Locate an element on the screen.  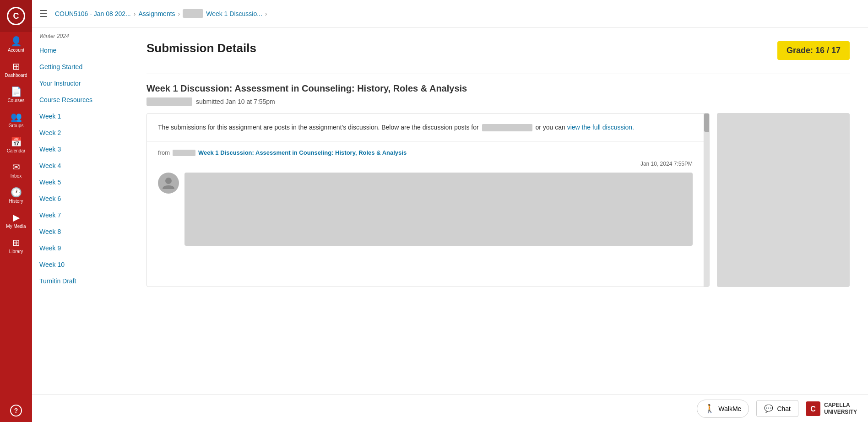
sidebar-item-account: 👤 Account is located at coordinates (16, 45).